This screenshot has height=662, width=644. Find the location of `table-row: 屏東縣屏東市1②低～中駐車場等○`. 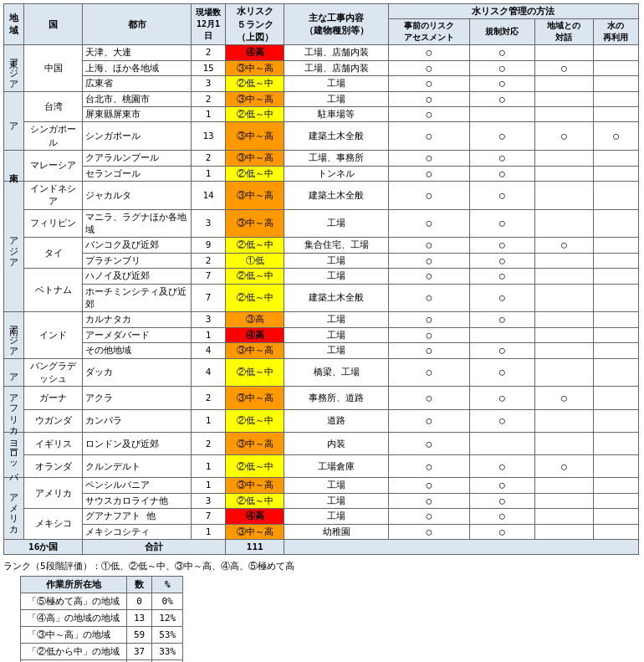

table-row: 屏東縣屏東市1②低～中駐車場等○ is located at coordinates (321, 114).